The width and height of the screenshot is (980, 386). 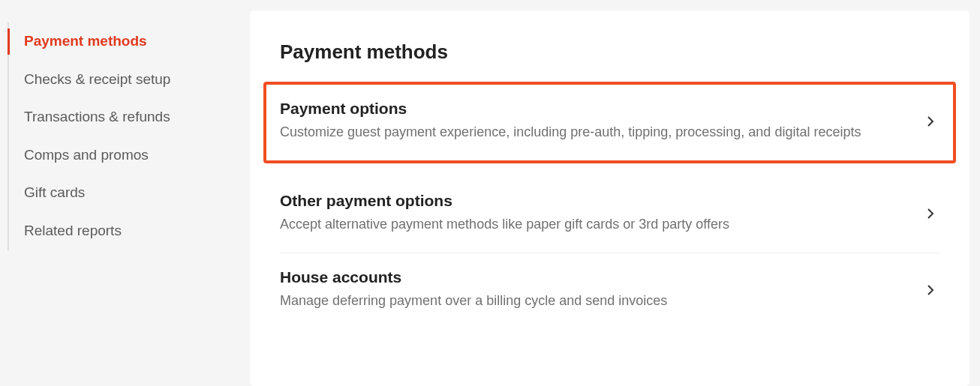 I want to click on section-text: Payment options Customize guest payment …, so click(x=591, y=121).